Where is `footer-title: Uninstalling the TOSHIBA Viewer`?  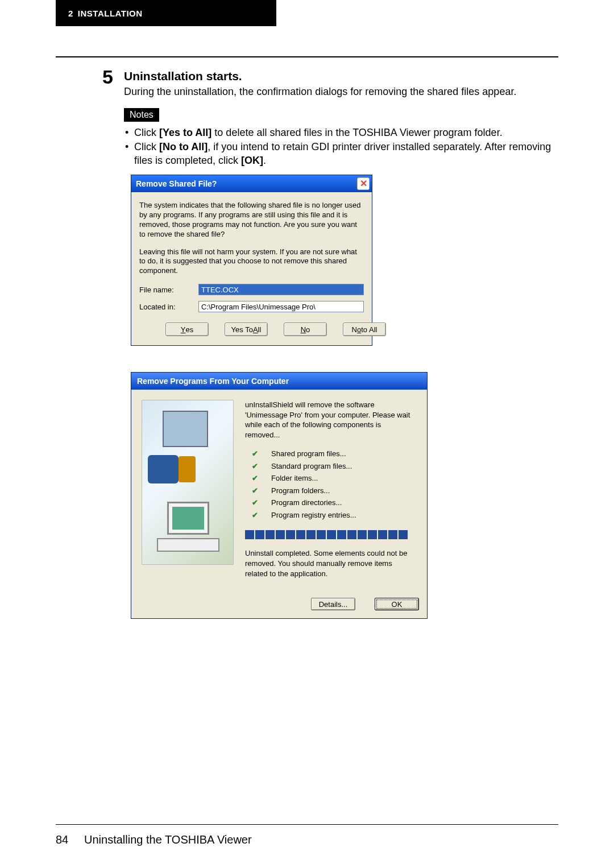
footer-title: Uninstalling the TOSHIBA Viewer is located at coordinates (168, 840).